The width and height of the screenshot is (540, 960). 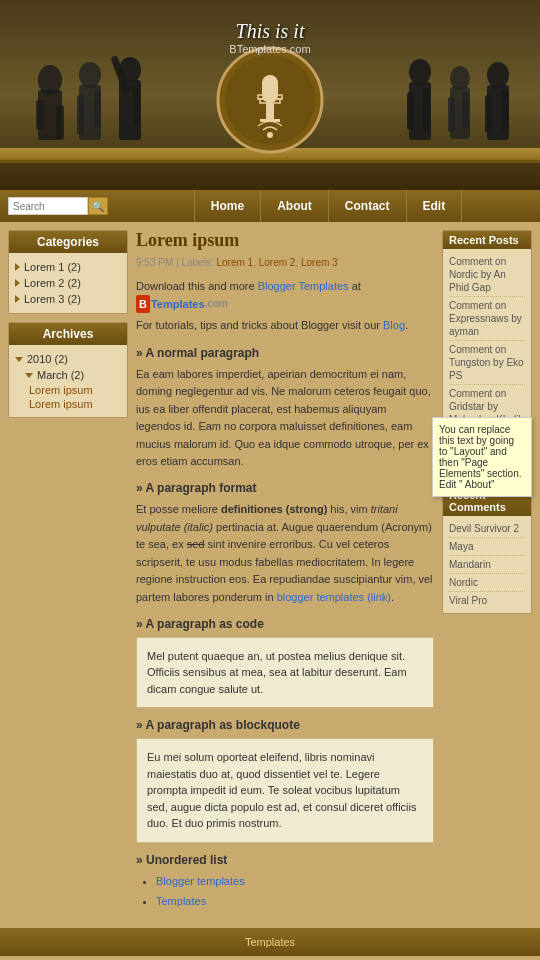 What do you see at coordinates (320, 262) in the screenshot?
I see `post-label-3: Lorem 3` at bounding box center [320, 262].